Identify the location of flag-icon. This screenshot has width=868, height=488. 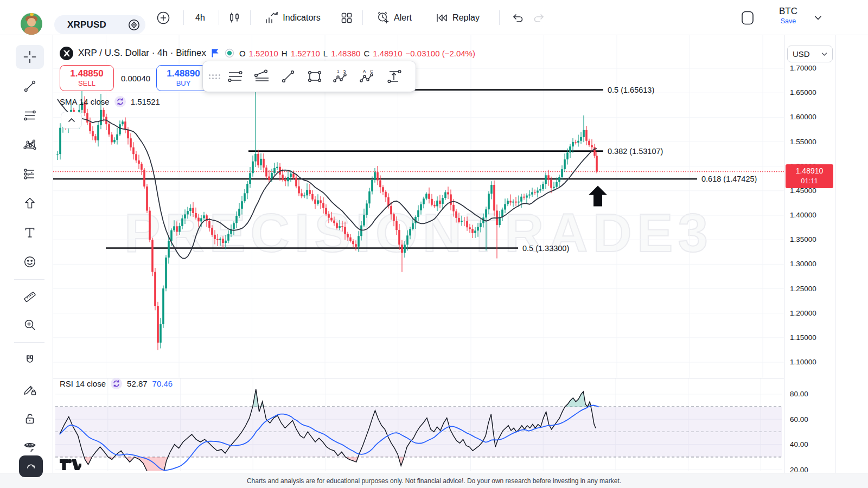
(215, 53).